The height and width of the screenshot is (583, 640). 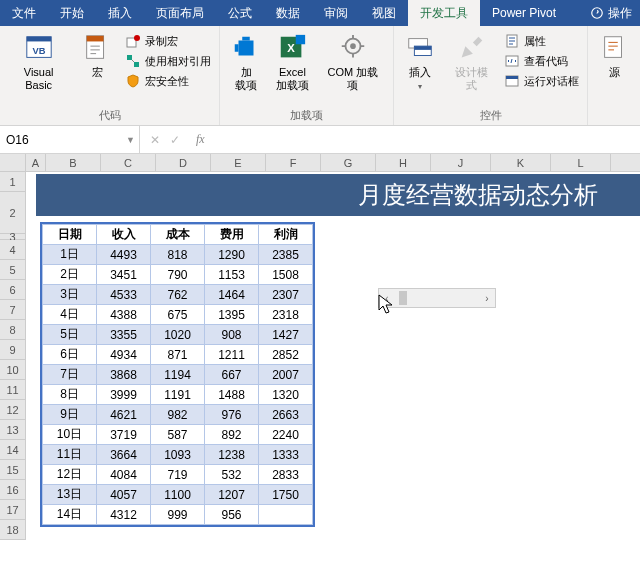 I want to click on run-dialog-button: 运行对话框, so click(x=542, y=81).